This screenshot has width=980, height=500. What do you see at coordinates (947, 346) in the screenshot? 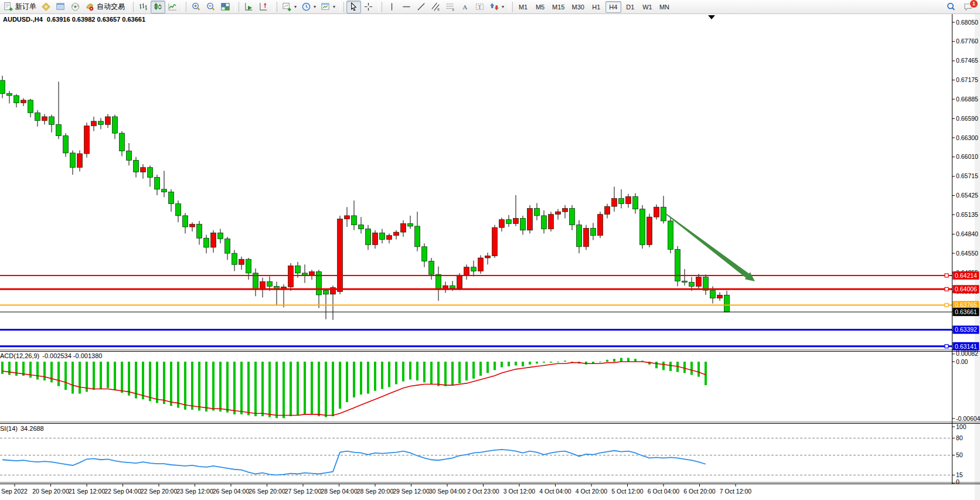
I see `line-handle-0.63141` at bounding box center [947, 346].